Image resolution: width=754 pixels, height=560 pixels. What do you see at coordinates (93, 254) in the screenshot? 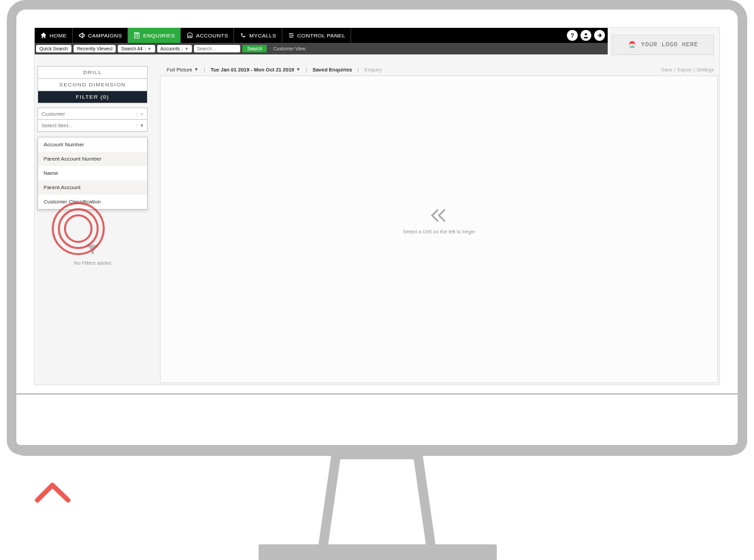
I see `no-filters-placeholder: No Filters added` at bounding box center [93, 254].